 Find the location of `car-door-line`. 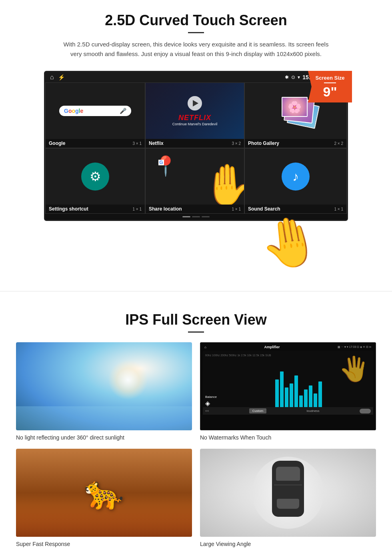

car-door-line is located at coordinates (288, 485).